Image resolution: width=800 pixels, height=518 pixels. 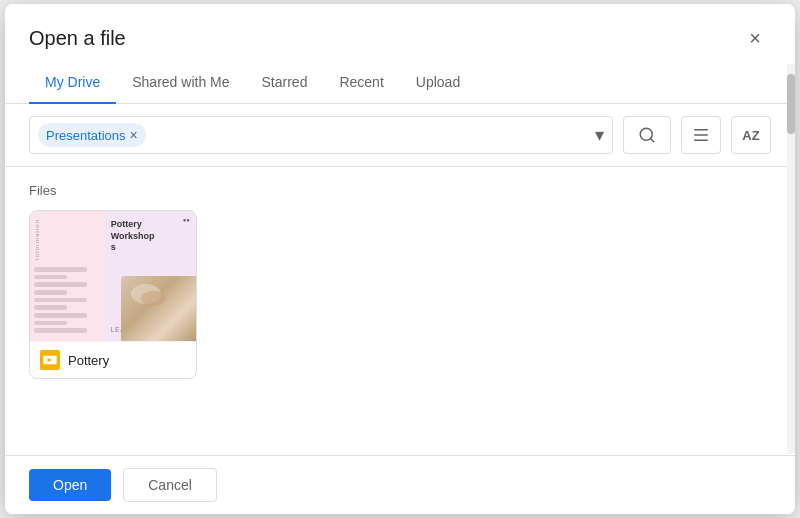 I want to click on file-thumbnail: Information, so click(x=113, y=276).